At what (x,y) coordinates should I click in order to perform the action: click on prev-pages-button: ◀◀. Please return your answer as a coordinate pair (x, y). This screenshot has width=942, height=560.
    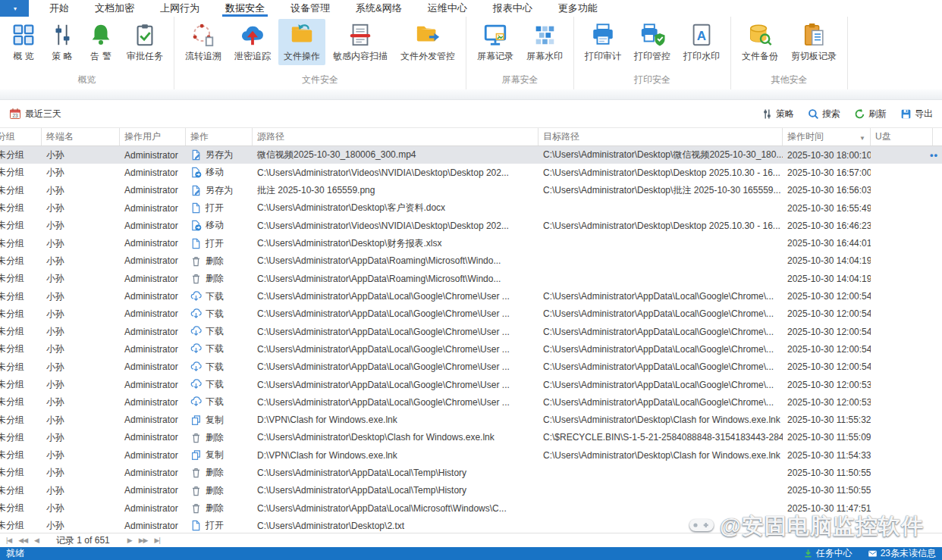
    Looking at the image, I should click on (23, 540).